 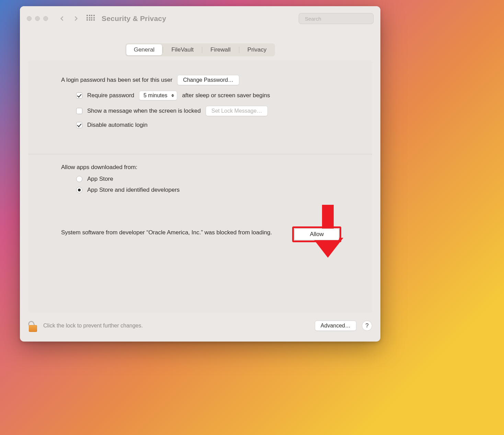 What do you see at coordinates (201, 50) in the screenshot?
I see `tabs: General FileVault Firewall Privacy` at bounding box center [201, 50].